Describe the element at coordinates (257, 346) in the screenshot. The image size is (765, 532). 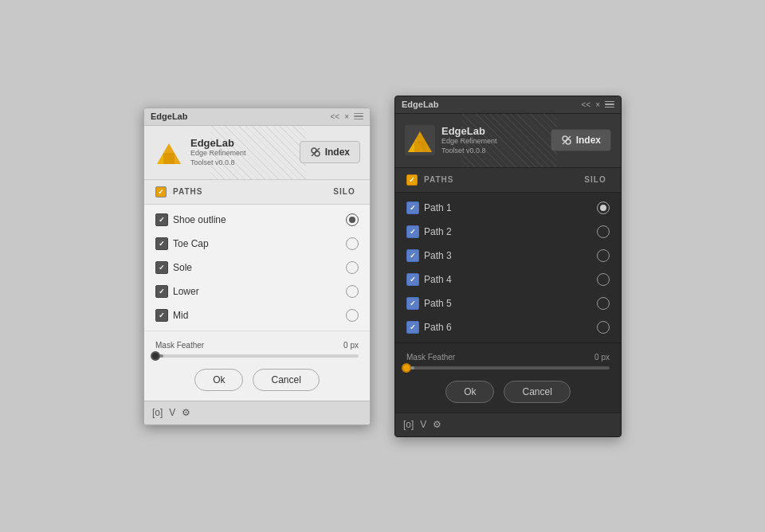
I see `mask-feather-row-light: Mask Feather 0 px` at that location.